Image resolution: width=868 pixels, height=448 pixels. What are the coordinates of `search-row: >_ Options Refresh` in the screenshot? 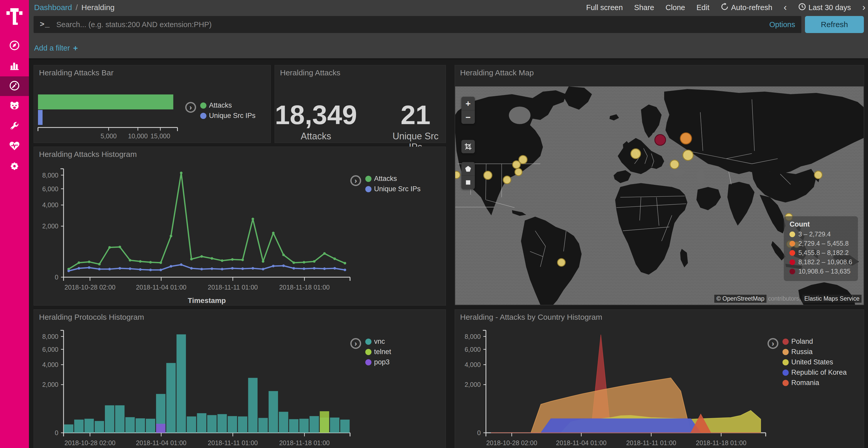 It's located at (449, 25).